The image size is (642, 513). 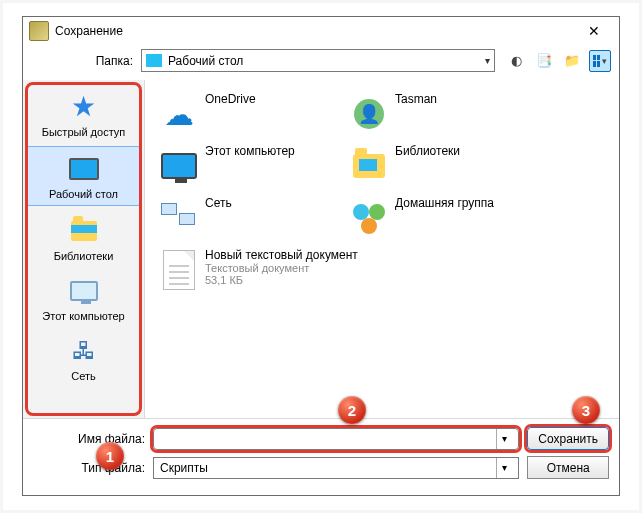 I want to click on app-icon, so click(x=39, y=31).